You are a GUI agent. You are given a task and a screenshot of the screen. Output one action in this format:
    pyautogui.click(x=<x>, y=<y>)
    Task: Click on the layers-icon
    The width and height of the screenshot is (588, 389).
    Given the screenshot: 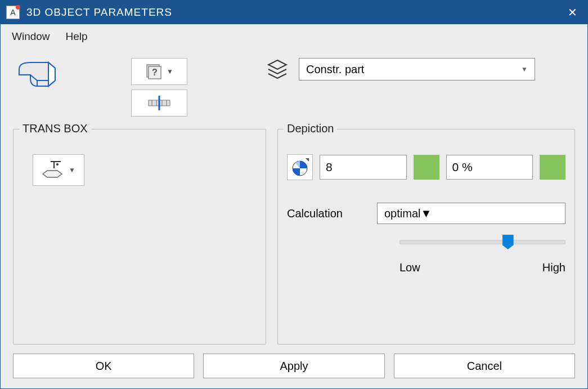 What is the action you would take?
    pyautogui.click(x=277, y=69)
    